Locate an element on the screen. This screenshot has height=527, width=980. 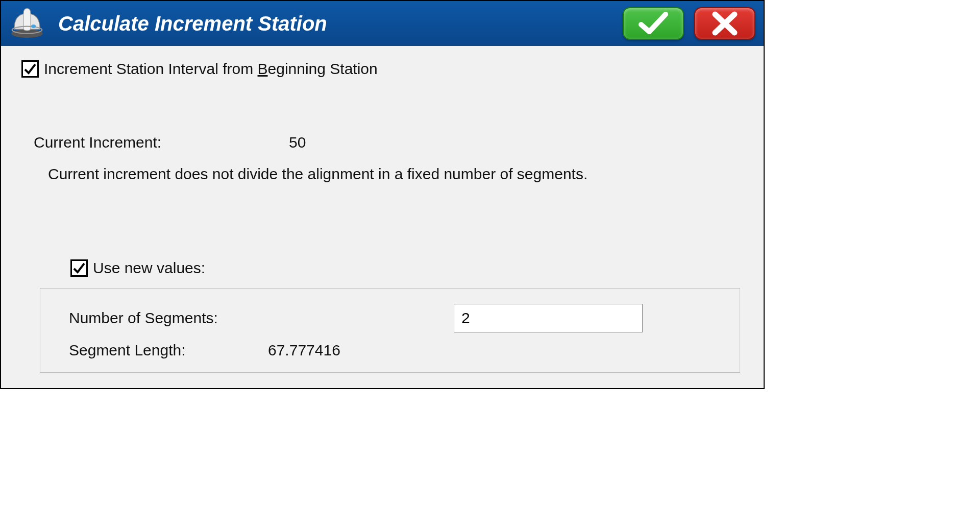
increment-from-beginning-row: Increment Station Interval from Beginnin… is located at coordinates (382, 69).